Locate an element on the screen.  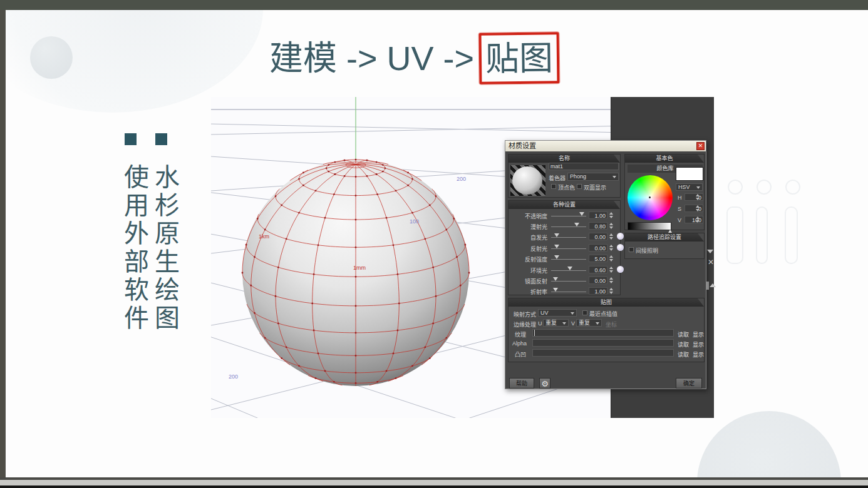
texture-load-button: 读取 is located at coordinates (683, 334).